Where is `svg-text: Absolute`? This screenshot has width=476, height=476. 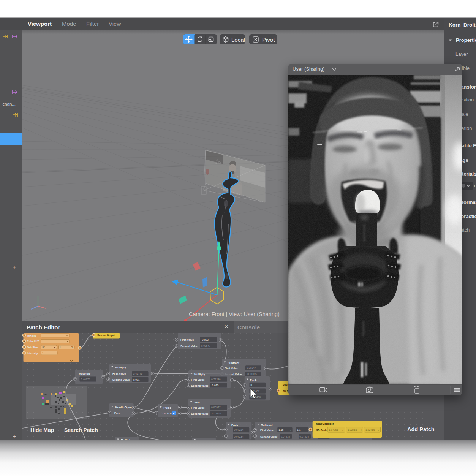
svg-text: Absolute is located at coordinates (85, 374).